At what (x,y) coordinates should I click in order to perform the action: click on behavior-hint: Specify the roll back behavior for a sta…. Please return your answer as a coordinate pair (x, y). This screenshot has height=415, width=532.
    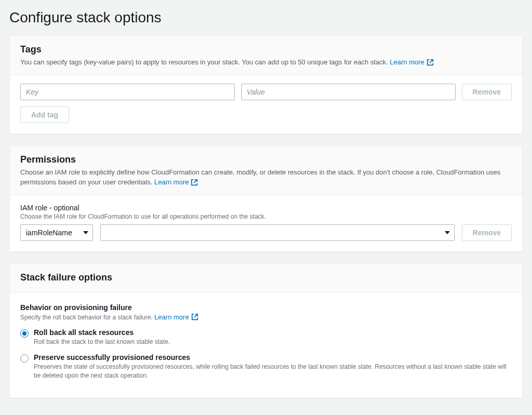
    Looking at the image, I should click on (109, 317).